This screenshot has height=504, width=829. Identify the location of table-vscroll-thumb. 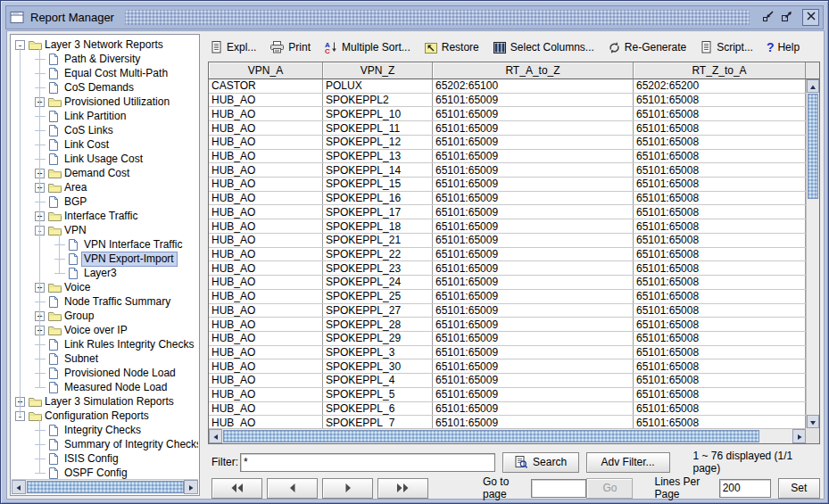
(813, 146).